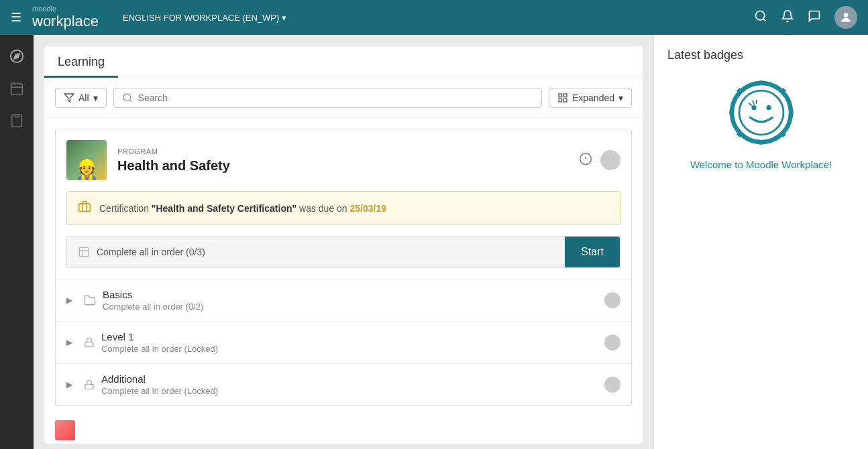  What do you see at coordinates (72, 385) in the screenshot?
I see `expand-additional-icon: ▶` at bounding box center [72, 385].